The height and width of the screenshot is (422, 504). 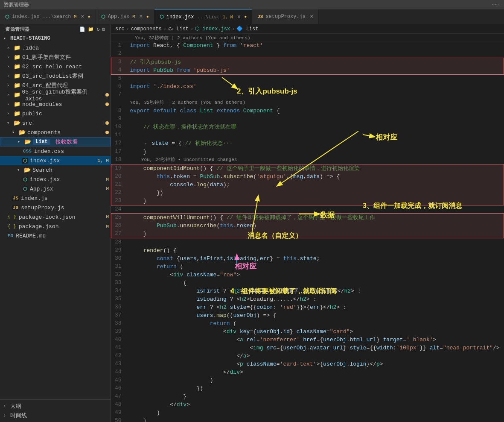 I want to click on sidebar-item-01: › 📁 01_脚手架自带文件, so click(x=55, y=57).